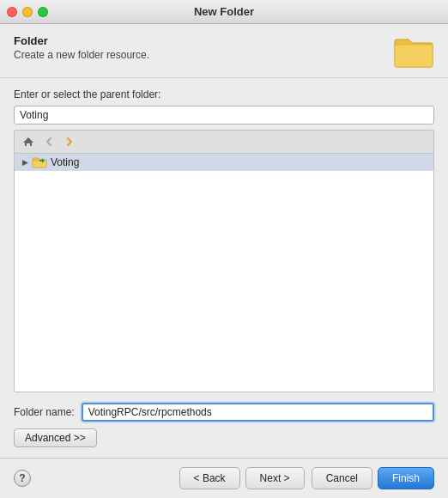  What do you see at coordinates (43, 12) in the screenshot?
I see `maximize-button` at bounding box center [43, 12].